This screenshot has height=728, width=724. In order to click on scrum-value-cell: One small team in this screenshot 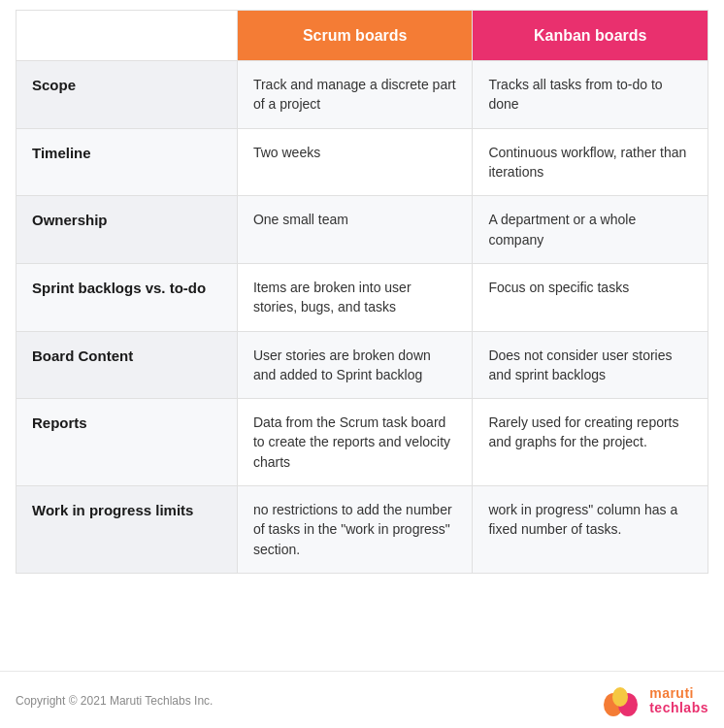, I will do `click(355, 230)`.